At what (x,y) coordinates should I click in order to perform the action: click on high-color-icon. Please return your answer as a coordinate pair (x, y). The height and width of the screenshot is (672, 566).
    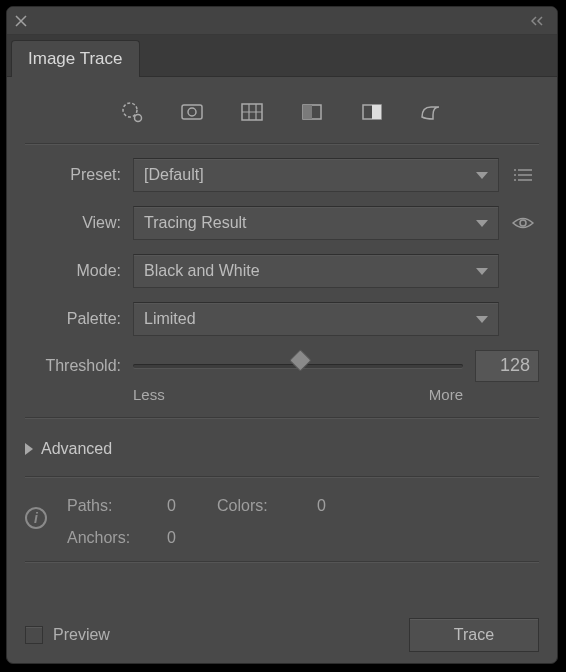
    Looking at the image, I should click on (192, 112).